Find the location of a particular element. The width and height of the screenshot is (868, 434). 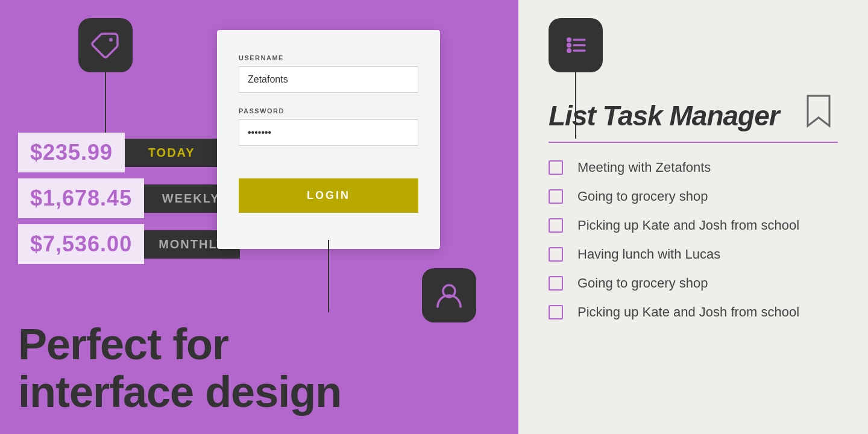

user-icon is located at coordinates (449, 295).